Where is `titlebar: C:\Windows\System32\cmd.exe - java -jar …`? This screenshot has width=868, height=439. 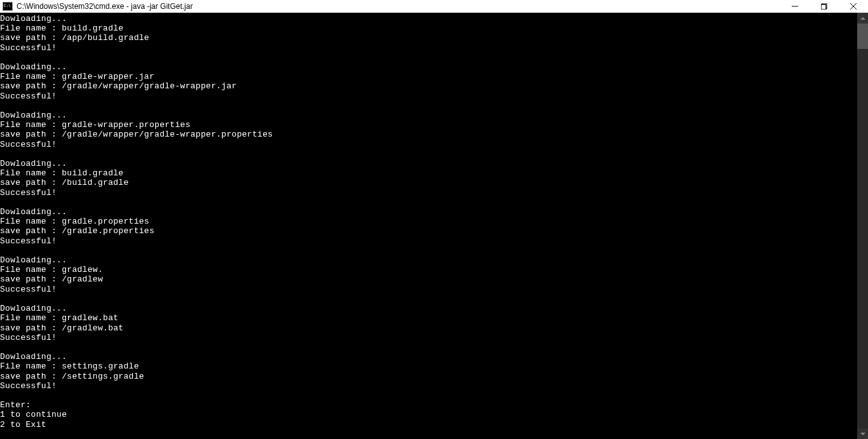 titlebar: C:\Windows\System32\cmd.exe - java -jar … is located at coordinates (434, 6).